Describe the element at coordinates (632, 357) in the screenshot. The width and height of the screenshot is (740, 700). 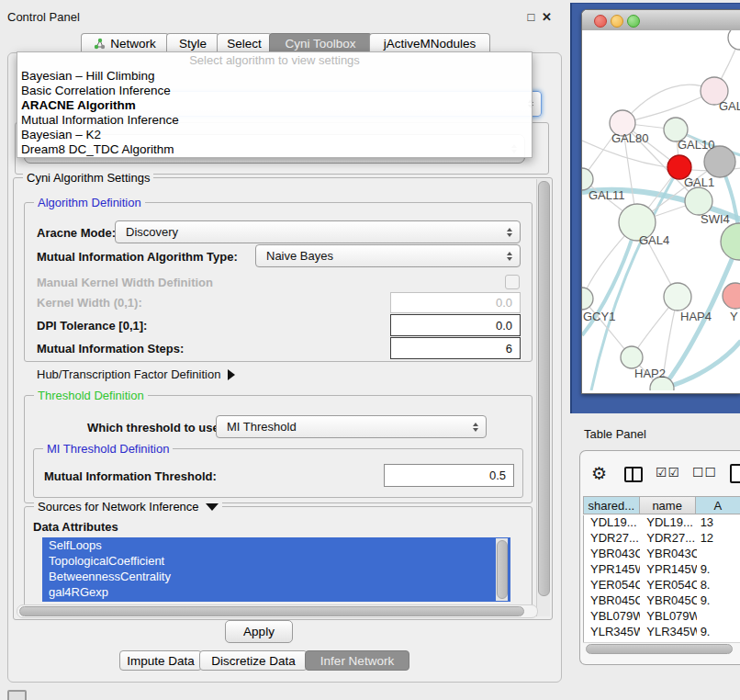
I see `network-node-hap2` at that location.